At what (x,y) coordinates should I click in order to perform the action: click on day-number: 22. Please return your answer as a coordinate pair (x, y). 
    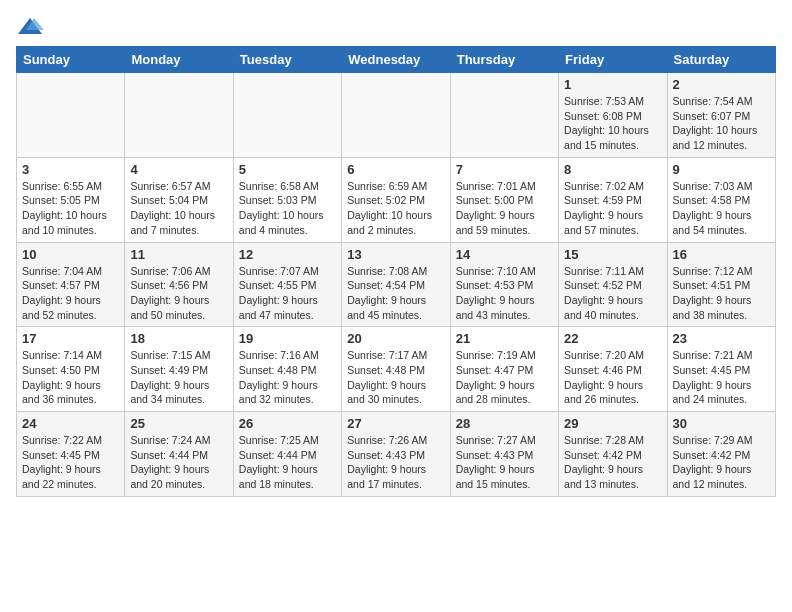
    Looking at the image, I should click on (612, 338).